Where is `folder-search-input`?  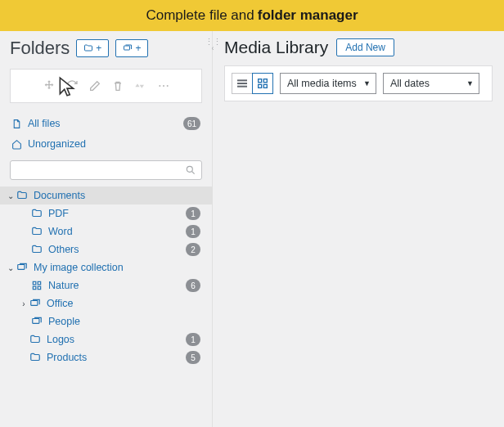 folder-search-input is located at coordinates (106, 170).